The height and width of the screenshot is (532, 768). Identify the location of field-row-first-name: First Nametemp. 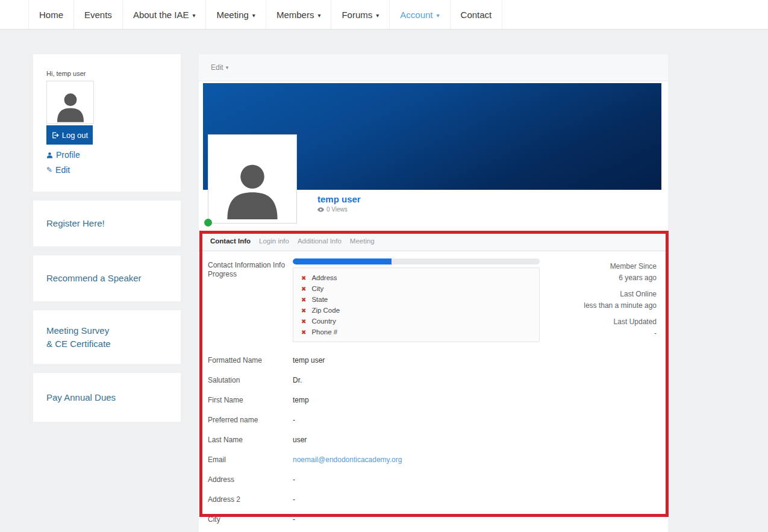
(432, 400).